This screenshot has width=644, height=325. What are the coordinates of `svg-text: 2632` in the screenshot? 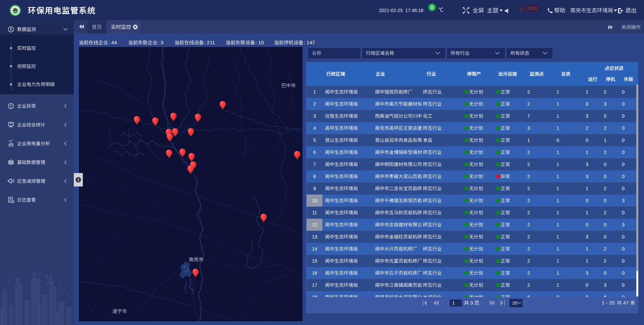 It's located at (533, 8).